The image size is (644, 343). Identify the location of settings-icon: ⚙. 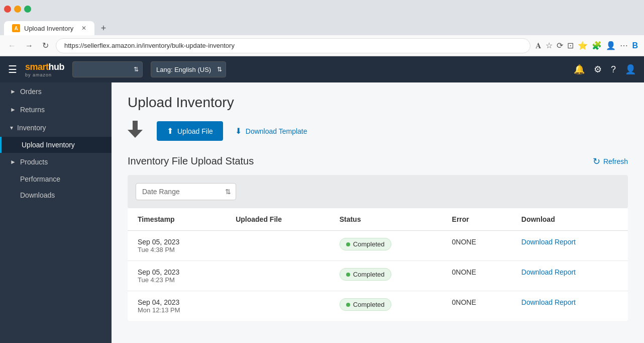
(598, 69).